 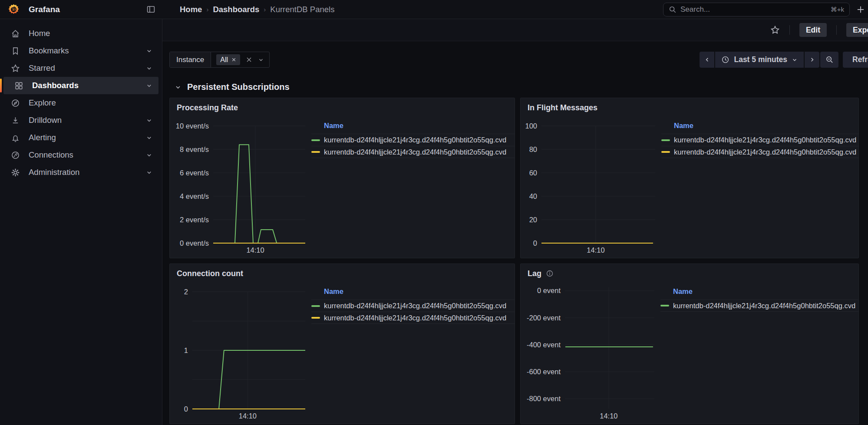 I want to click on panel-header: Processing Rate, so click(x=342, y=108).